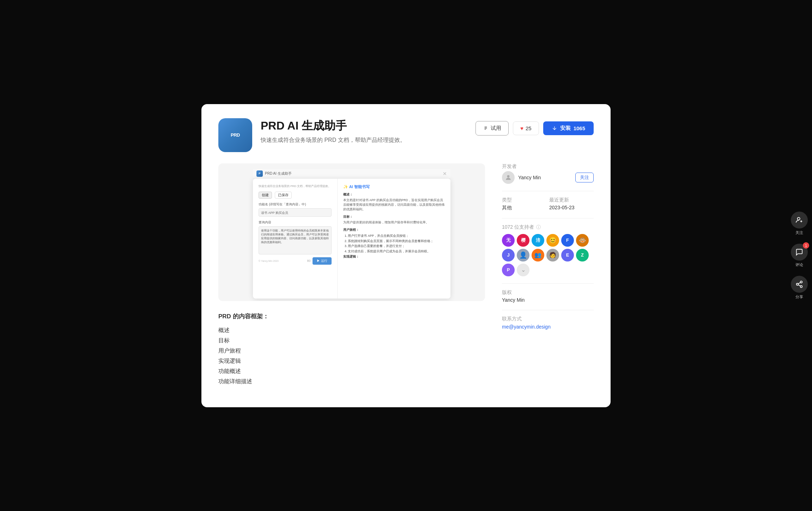  What do you see at coordinates (548, 250) in the screenshot?
I see `supporters-section: 1072 位支持者 ⓘ 无 樱 涪 😊 F 🐵 J 👤 👥 🧑` at bounding box center [548, 250].